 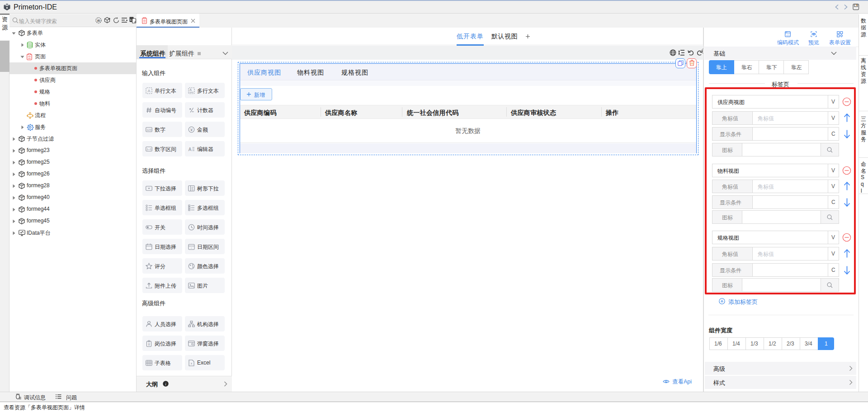 I want to click on svg-text: x, so click(x=192, y=364).